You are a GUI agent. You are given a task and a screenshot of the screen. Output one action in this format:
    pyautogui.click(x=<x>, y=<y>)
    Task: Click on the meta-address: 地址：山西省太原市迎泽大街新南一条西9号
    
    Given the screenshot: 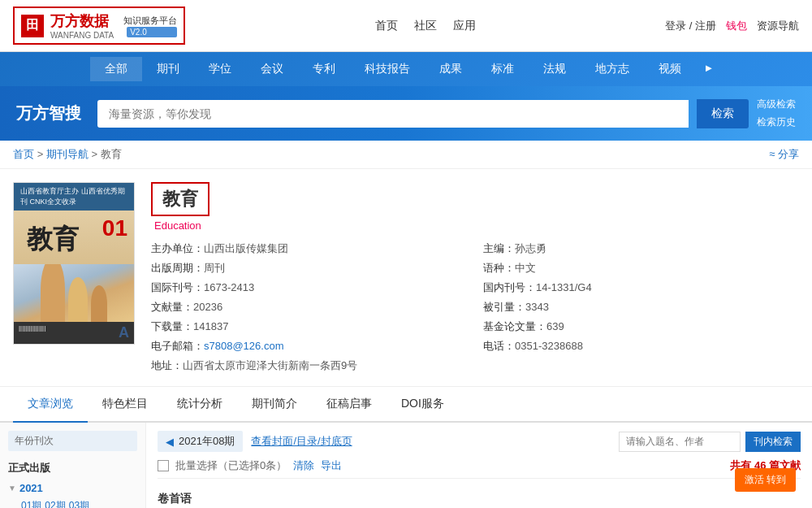 What is the action you would take?
    pyautogui.click(x=475, y=366)
    